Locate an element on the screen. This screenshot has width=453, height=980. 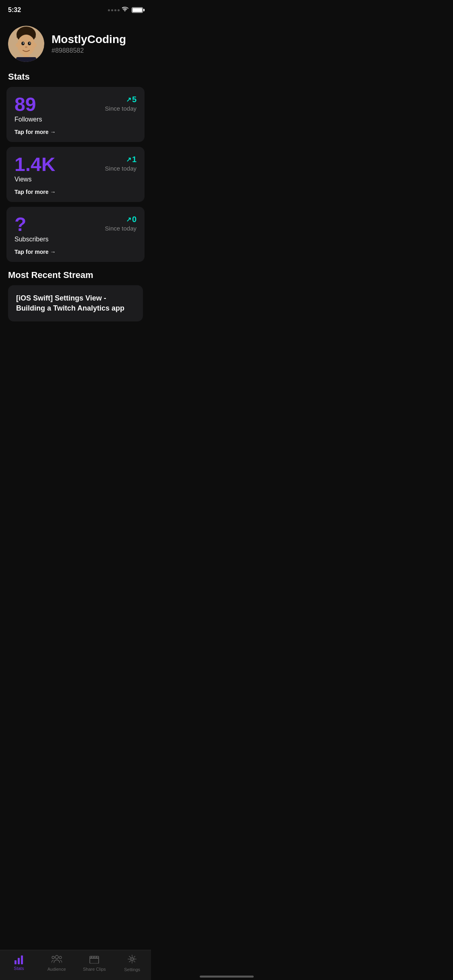
recent-stream-title-label: Most Recent Stream is located at coordinates (76, 275).